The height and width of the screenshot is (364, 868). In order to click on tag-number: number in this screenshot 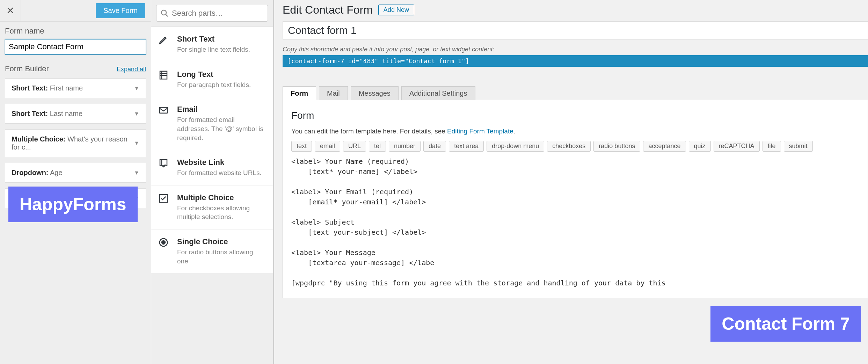, I will do `click(404, 146)`.